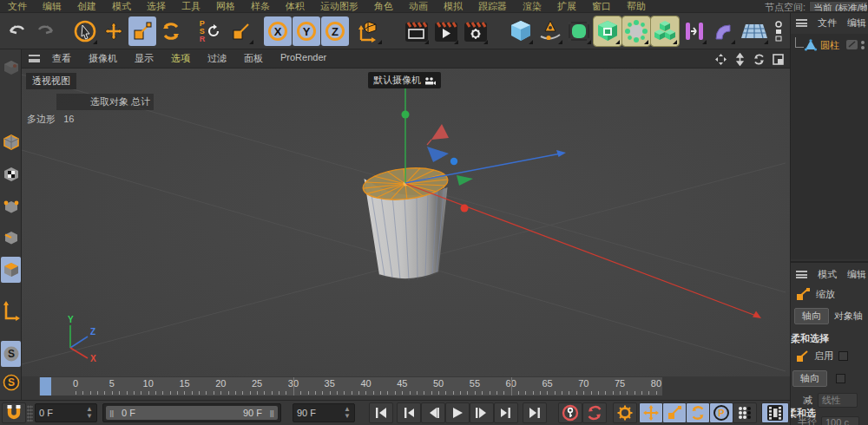 This screenshot has width=868, height=425. What do you see at coordinates (602, 7) in the screenshot?
I see `menubar-item-16: 窗口` at bounding box center [602, 7].